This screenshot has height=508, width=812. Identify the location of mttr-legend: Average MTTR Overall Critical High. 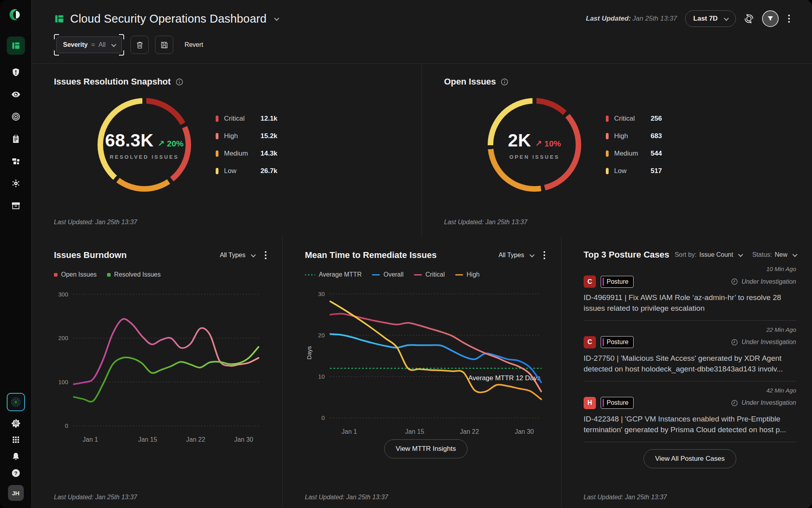
(426, 275).